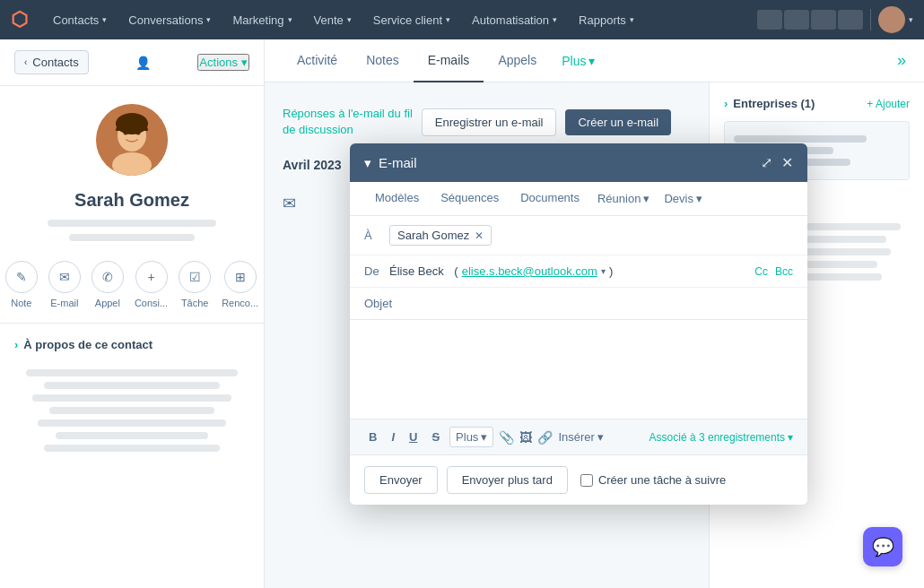  Describe the element at coordinates (75, 20) in the screenshot. I see `nav-contacts-label: Contacts` at that location.